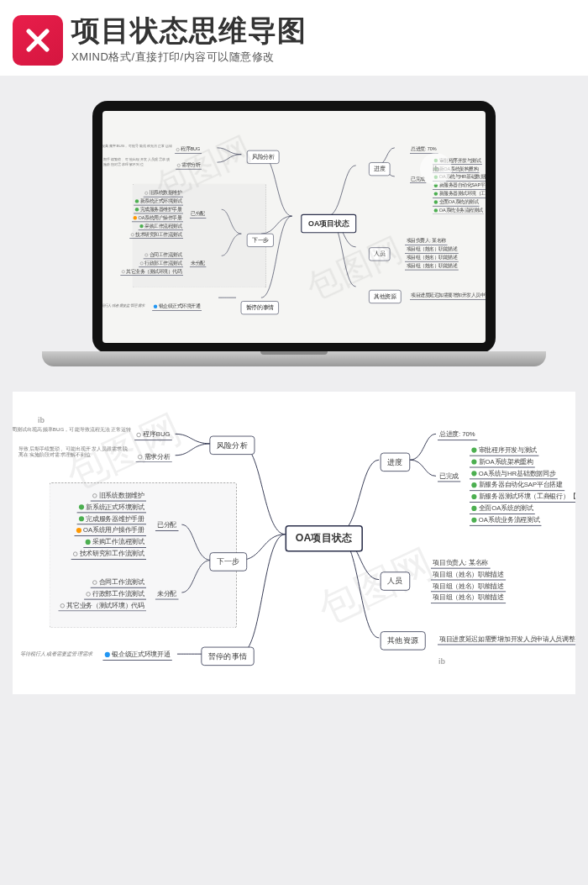 Image resolution: width=588 pixels, height=885 pixels. Describe the element at coordinates (323, 30) in the screenshot. I see `page-title: 项目状态思维导图` at that location.